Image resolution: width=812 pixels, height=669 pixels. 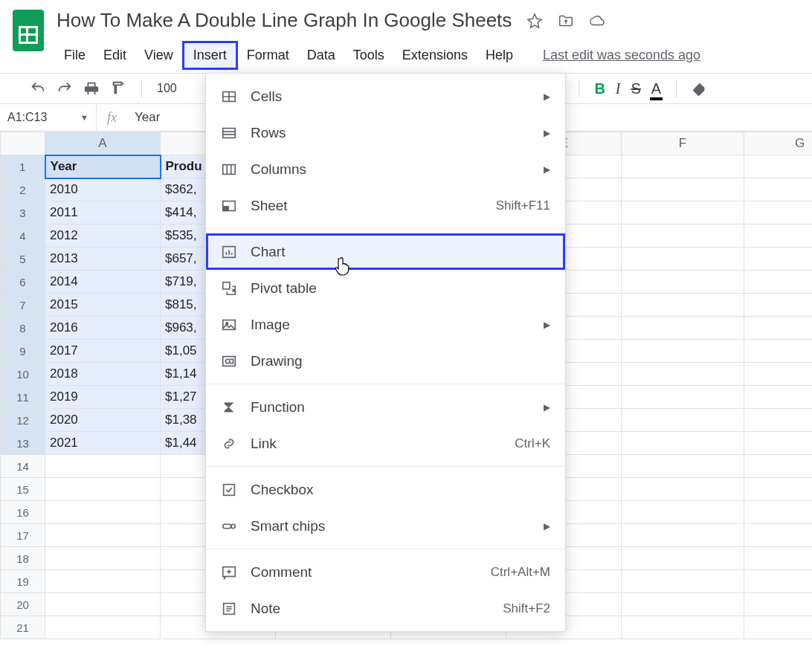 What do you see at coordinates (599, 89) in the screenshot?
I see `bold-button: B` at bounding box center [599, 89].